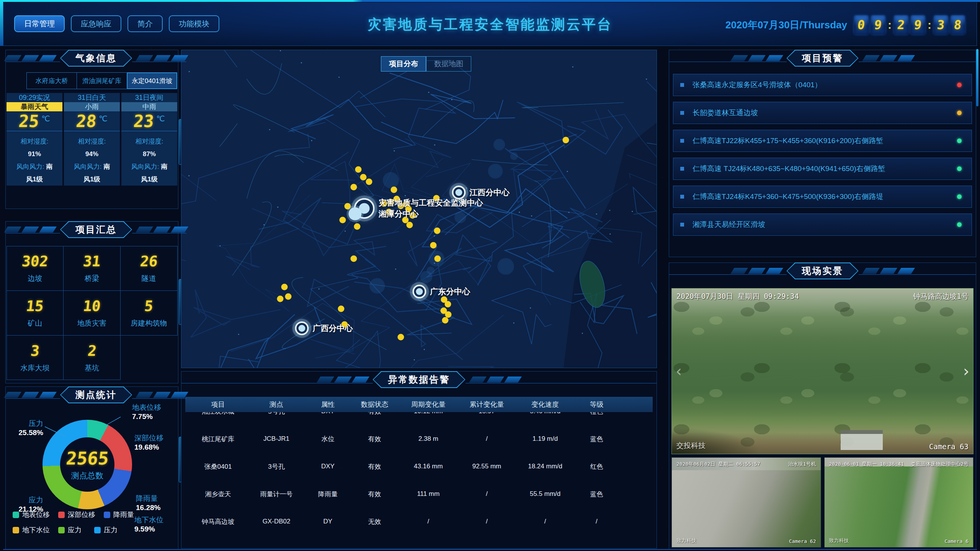  Describe the element at coordinates (39, 24) in the screenshot. I see `nav-button-1: 日常管理` at that location.